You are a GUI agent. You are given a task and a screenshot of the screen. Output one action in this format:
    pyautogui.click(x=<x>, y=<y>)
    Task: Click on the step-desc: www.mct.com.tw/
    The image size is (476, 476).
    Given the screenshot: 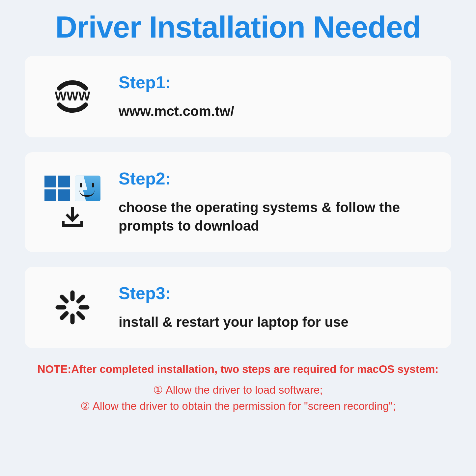 What is the action you would take?
    pyautogui.click(x=276, y=111)
    